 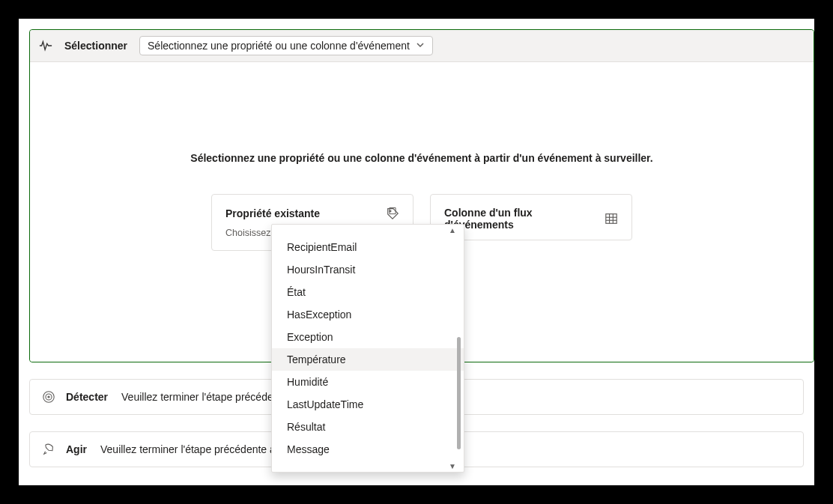 I want to click on dropdown-item: Humidité, so click(x=368, y=382).